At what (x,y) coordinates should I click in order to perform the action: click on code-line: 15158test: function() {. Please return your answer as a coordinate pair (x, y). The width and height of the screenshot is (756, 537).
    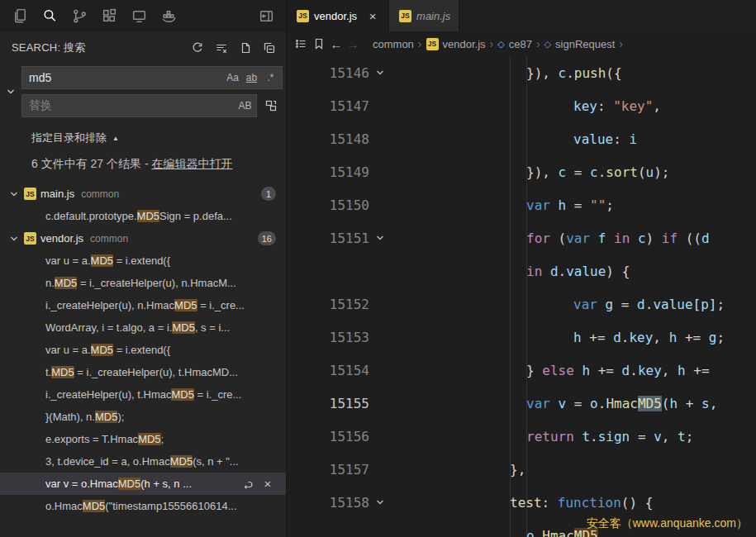
    Looking at the image, I should click on (521, 502).